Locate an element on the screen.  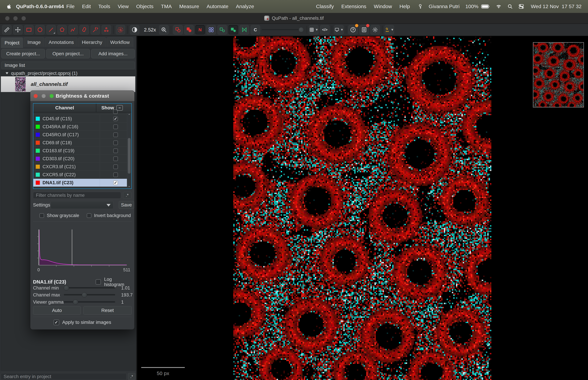
channel-row: CD69.tif (C18) is located at coordinates (82, 143).